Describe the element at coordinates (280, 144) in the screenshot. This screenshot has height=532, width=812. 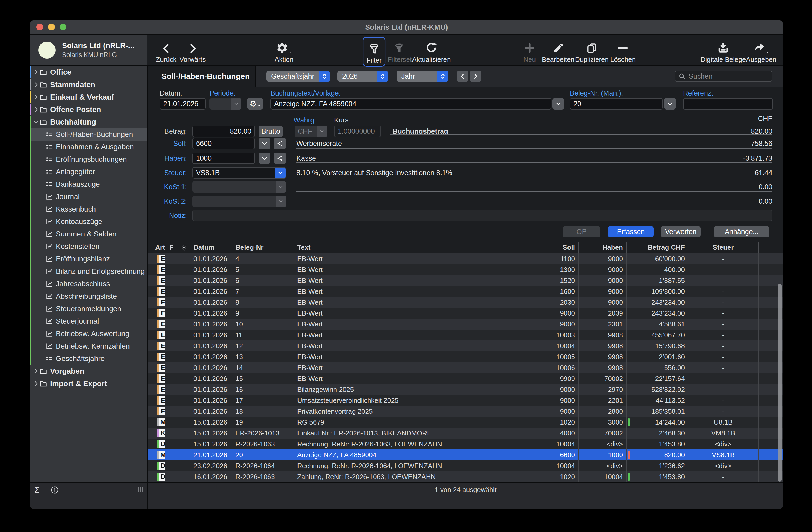
I see `soll-split-button` at that location.